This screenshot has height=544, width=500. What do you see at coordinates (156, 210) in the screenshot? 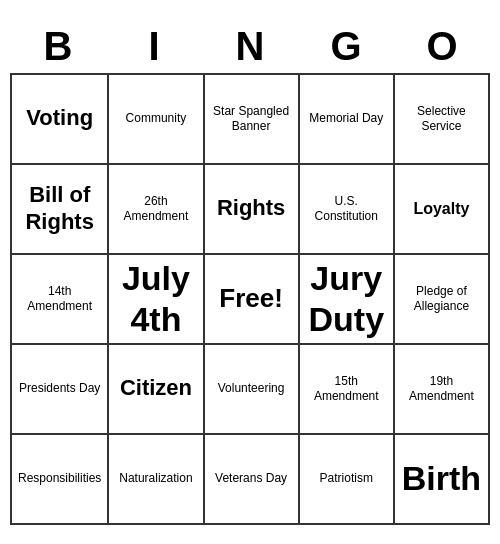
I see `bingo-cell: 26th Amendment` at bounding box center [156, 210].